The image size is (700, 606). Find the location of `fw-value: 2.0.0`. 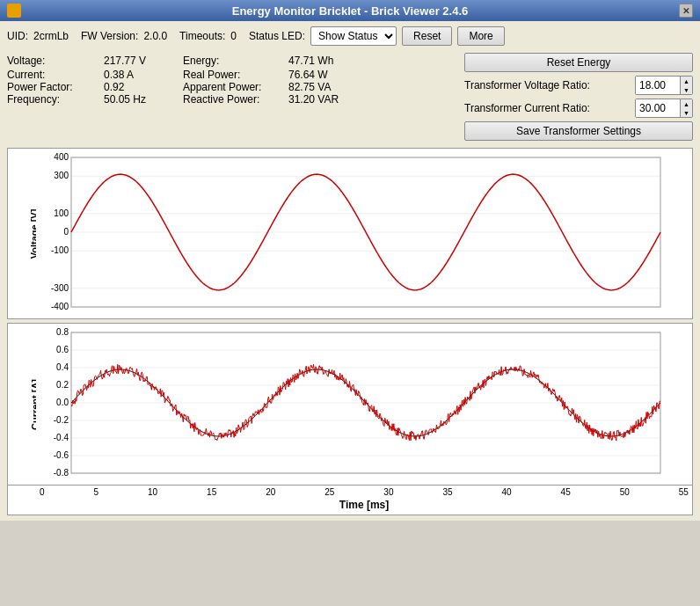

fw-value: 2.0.0 is located at coordinates (155, 36).